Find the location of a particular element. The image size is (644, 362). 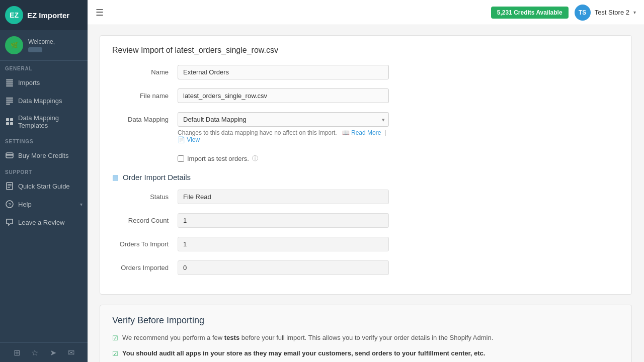

verify-check-1-icon: ☑ is located at coordinates (115, 338).